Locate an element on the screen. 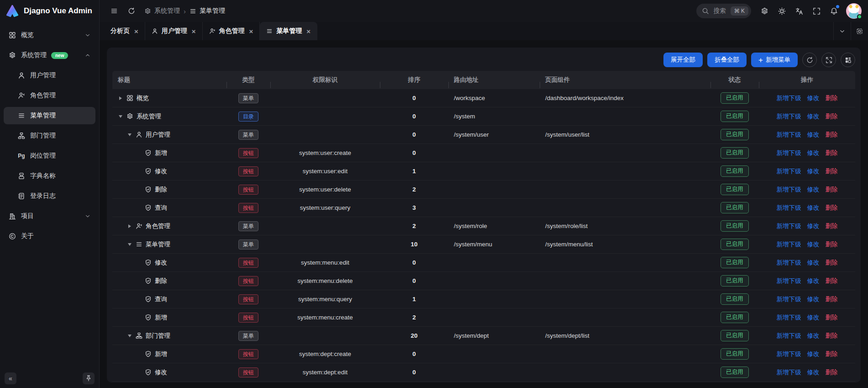  sidebar-item-3: 角色管理 is located at coordinates (49, 96).